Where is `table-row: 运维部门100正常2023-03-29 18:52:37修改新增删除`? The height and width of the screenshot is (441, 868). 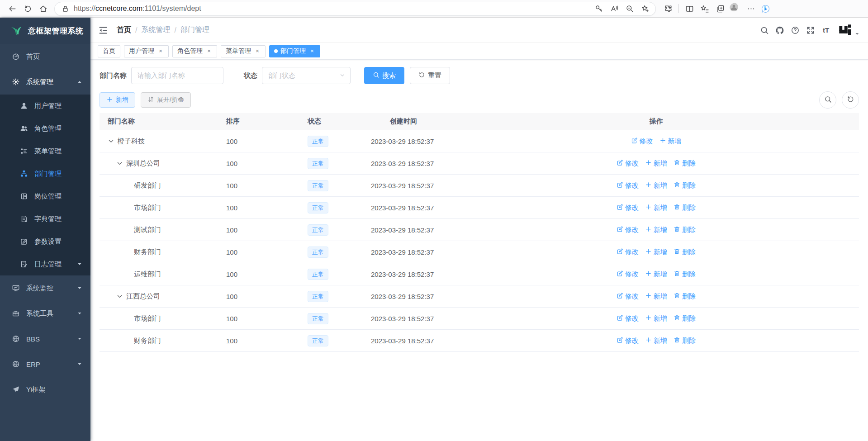
table-row: 运维部门100正常2023-03-29 18:52:37修改新增删除 is located at coordinates (479, 274).